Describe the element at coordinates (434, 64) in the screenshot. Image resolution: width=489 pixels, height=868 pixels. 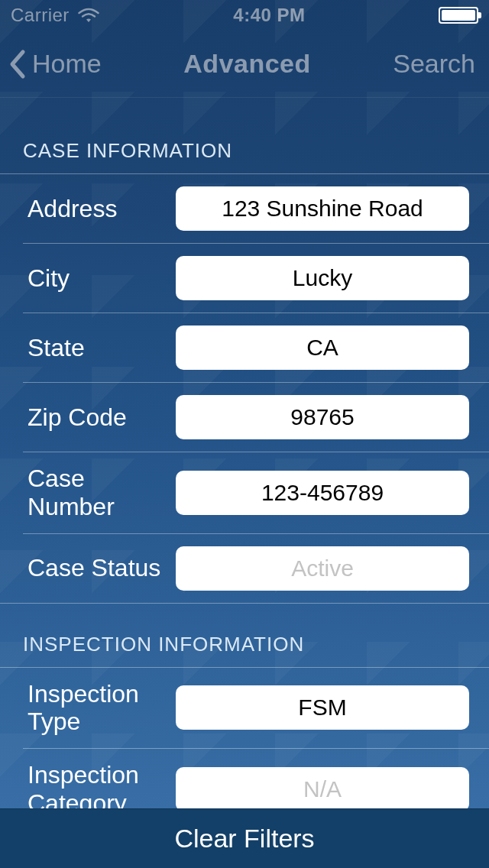
I see `search-button: Search` at that location.